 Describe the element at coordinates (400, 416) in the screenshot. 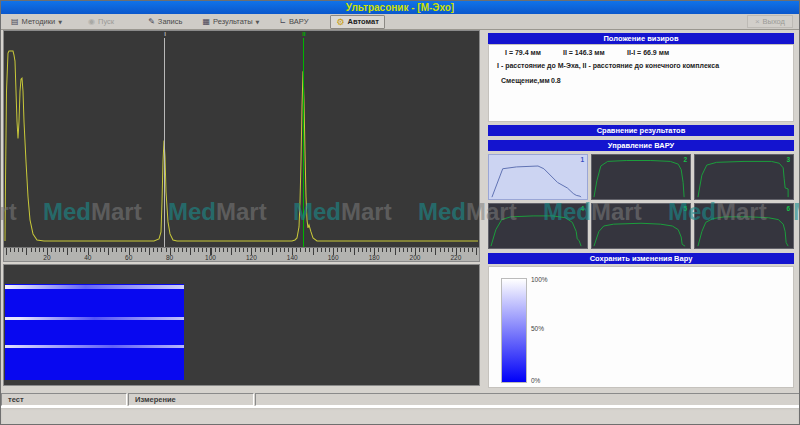

I see `bottom-bar` at that location.